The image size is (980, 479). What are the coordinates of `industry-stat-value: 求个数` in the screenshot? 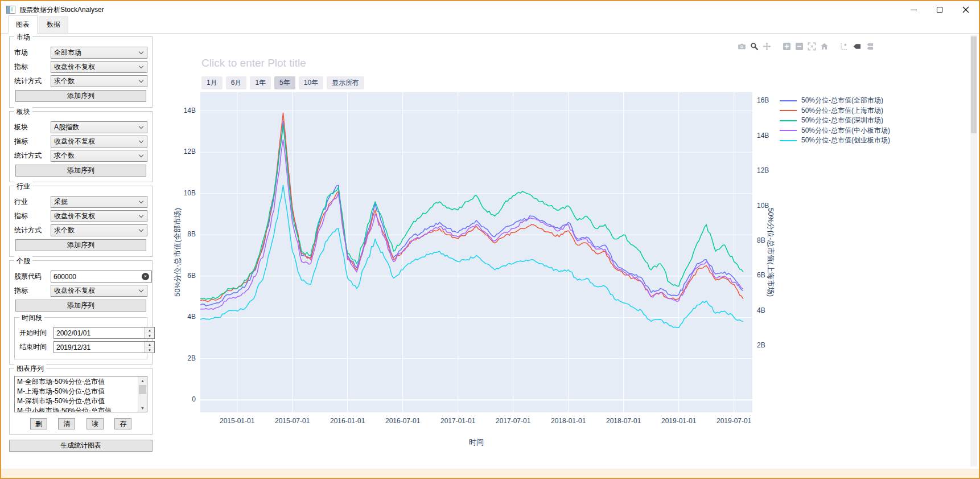 It's located at (64, 230).